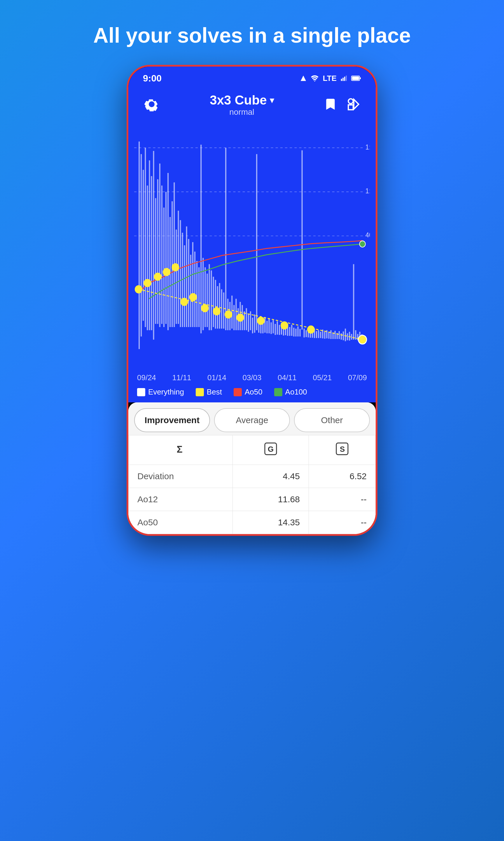 The image size is (504, 841). Describe the element at coordinates (342, 477) in the screenshot. I see `row-deviation-col2: 6.52` at that location.